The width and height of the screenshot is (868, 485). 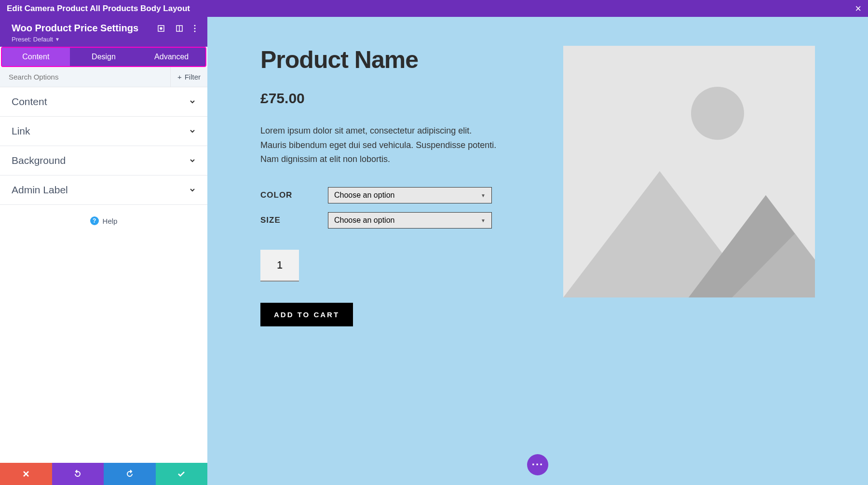 What do you see at coordinates (104, 221) in the screenshot?
I see `help-link: ? Help` at bounding box center [104, 221].